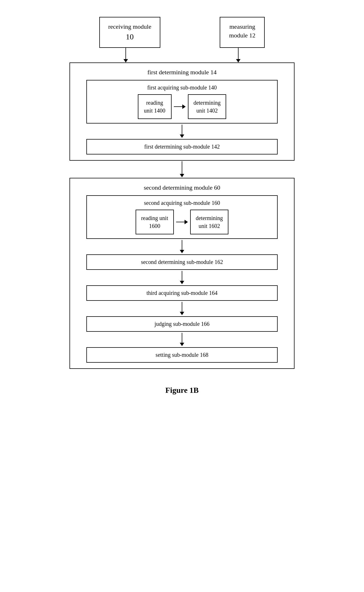 The image size is (364, 592). Describe the element at coordinates (182, 136) in the screenshot. I see `first-inner-arrow-head` at that location.